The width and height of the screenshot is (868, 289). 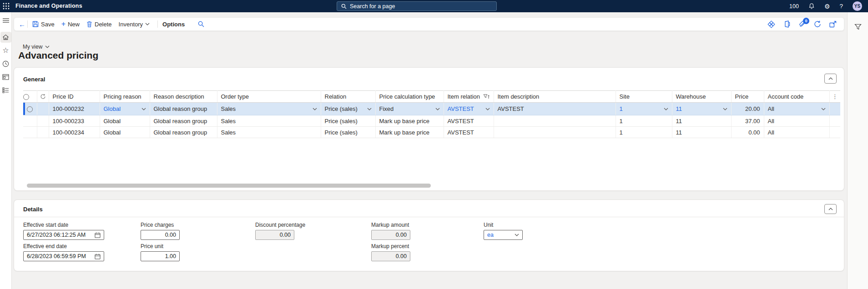 What do you see at coordinates (771, 109) in the screenshot?
I see `account-code-value: All` at bounding box center [771, 109].